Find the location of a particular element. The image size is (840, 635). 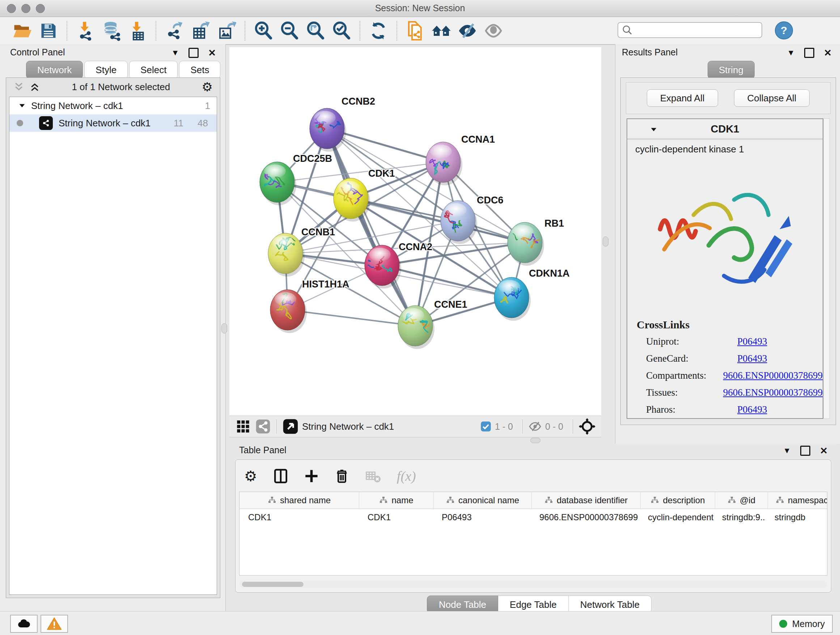

crosslink-pharos-link: P06493 is located at coordinates (752, 410).